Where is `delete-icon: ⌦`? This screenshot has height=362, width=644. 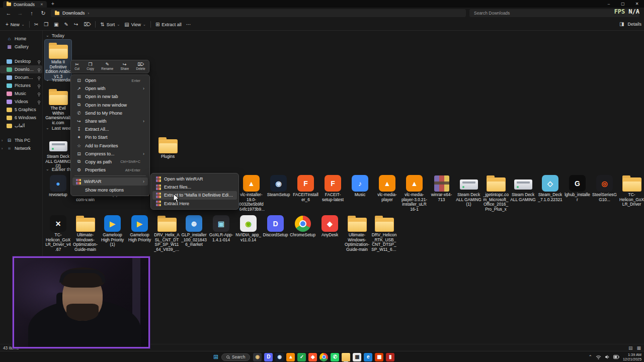
delete-icon: ⌦ is located at coordinates (87, 25).